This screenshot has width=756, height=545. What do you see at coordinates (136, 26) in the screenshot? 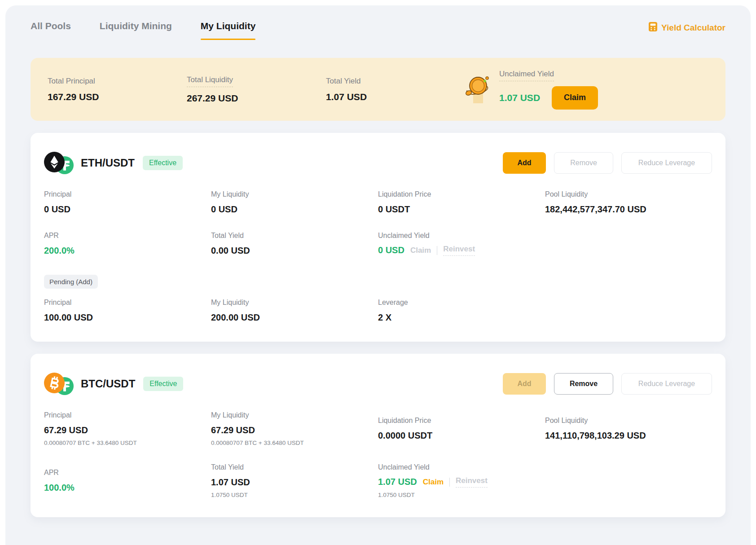
I see `tab-liquidity-mining: Liquidity Mining` at bounding box center [136, 26].